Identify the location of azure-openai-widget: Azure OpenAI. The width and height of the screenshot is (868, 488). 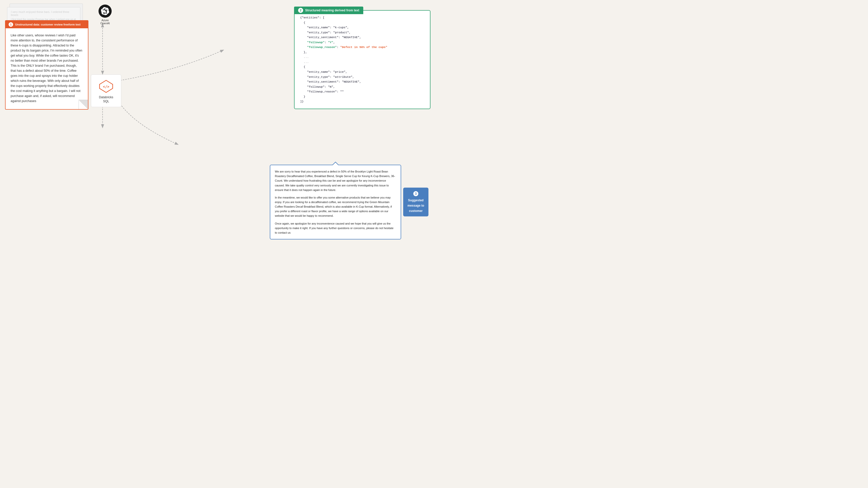
(105, 14).